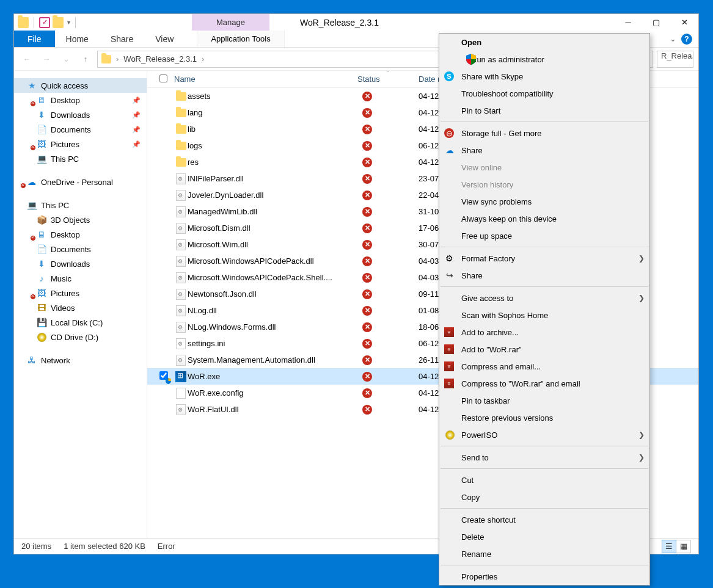  I want to click on ctx-poweriso: PowerISO❯, so click(544, 435).